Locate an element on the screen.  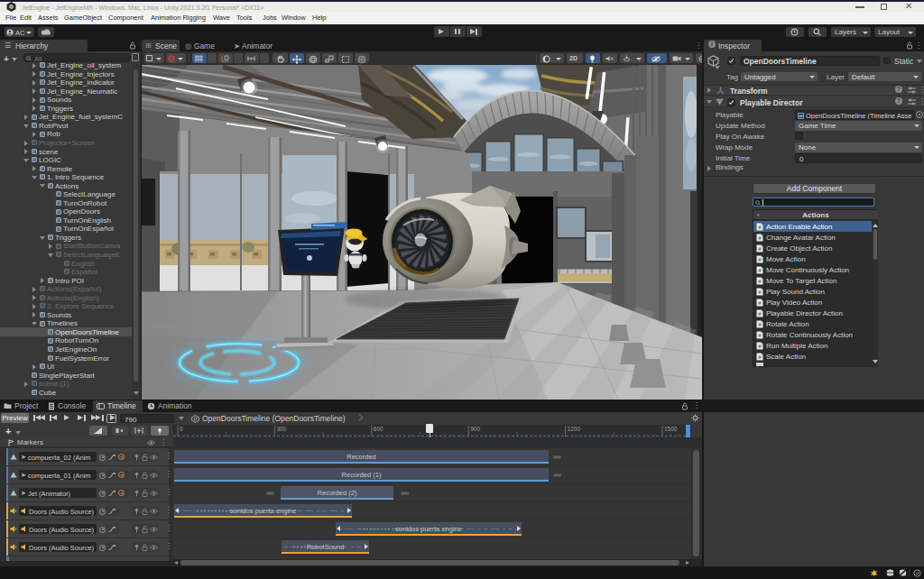
svg-text: 600 is located at coordinates (379, 429).